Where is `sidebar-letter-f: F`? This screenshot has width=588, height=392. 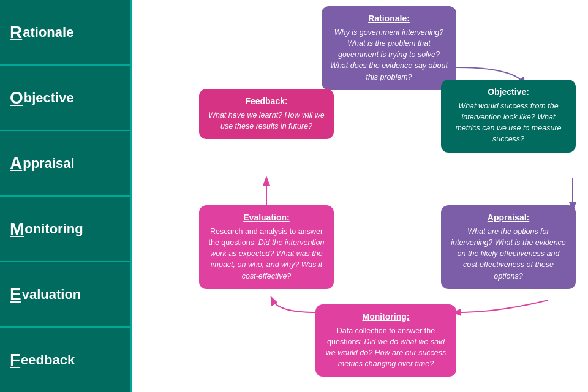
sidebar-letter-f: F is located at coordinates (15, 360).